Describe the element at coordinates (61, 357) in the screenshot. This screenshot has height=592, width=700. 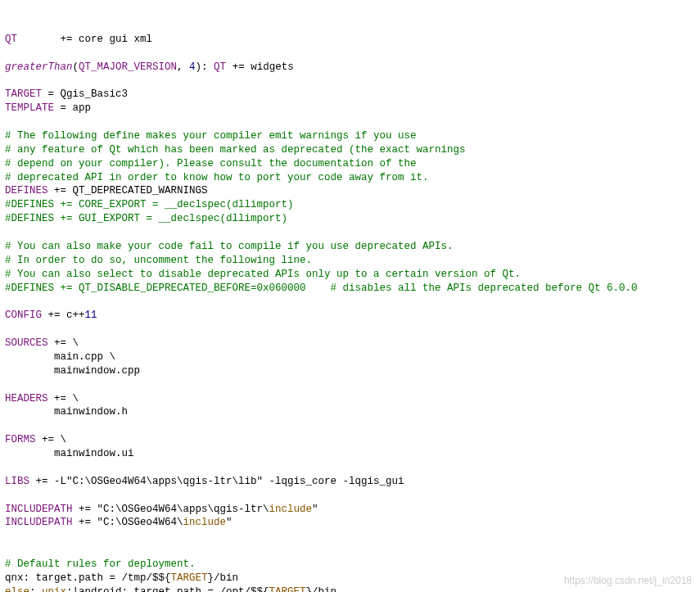
I see `text: main.cpp \` at that location.